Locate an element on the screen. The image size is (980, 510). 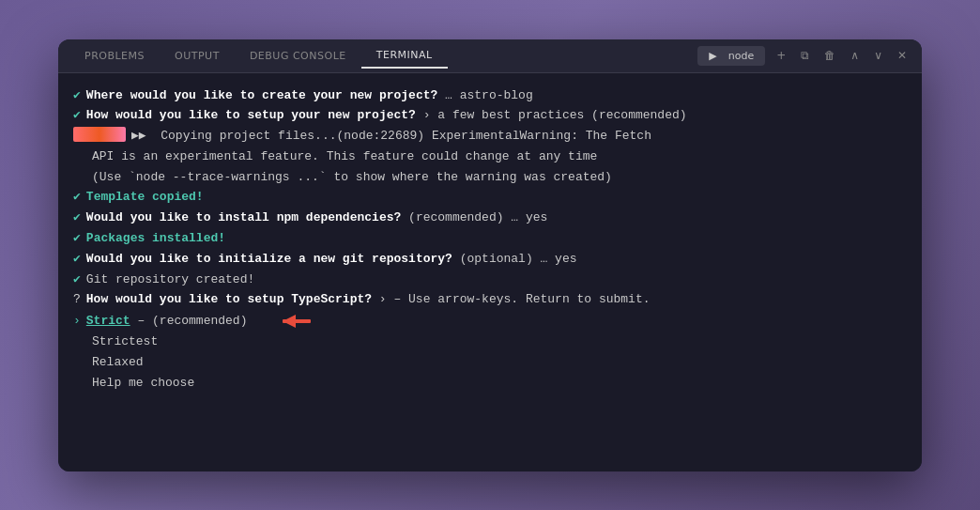
line-project-setup: ✔ How would you like to setup your new p… is located at coordinates (490, 116).